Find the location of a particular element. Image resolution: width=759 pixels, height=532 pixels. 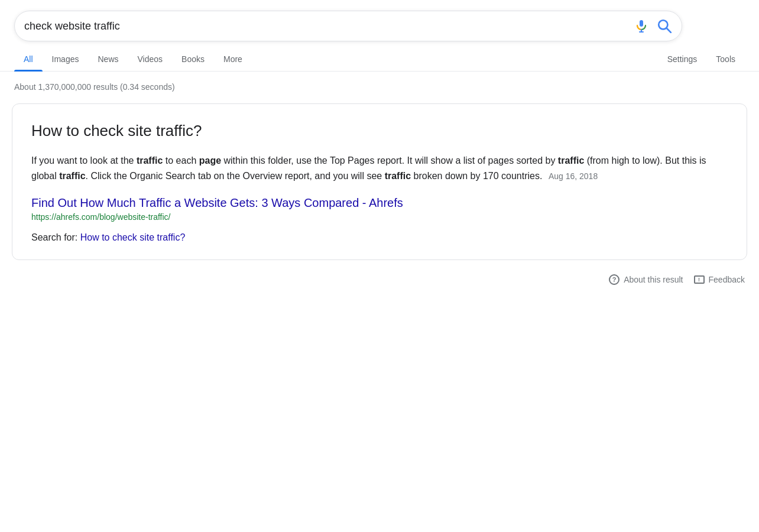

search-for-link: How to check site traffic? is located at coordinates (133, 238).